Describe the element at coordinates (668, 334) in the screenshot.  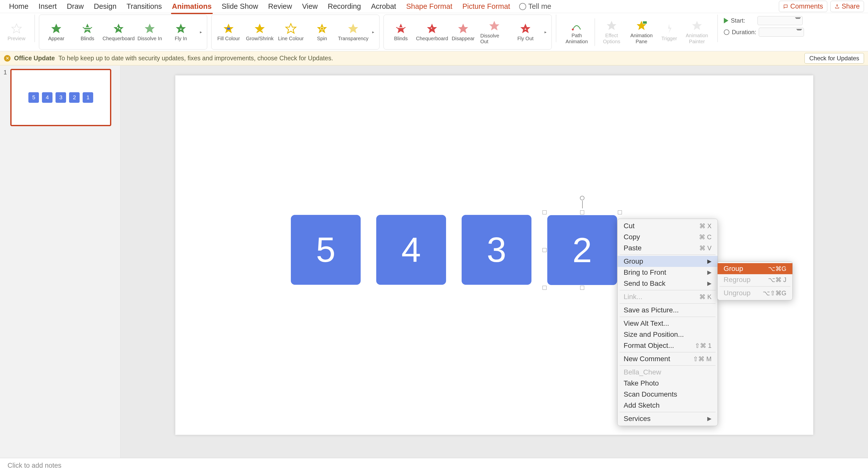
I see `menu-size-position: Size and Position...` at that location.